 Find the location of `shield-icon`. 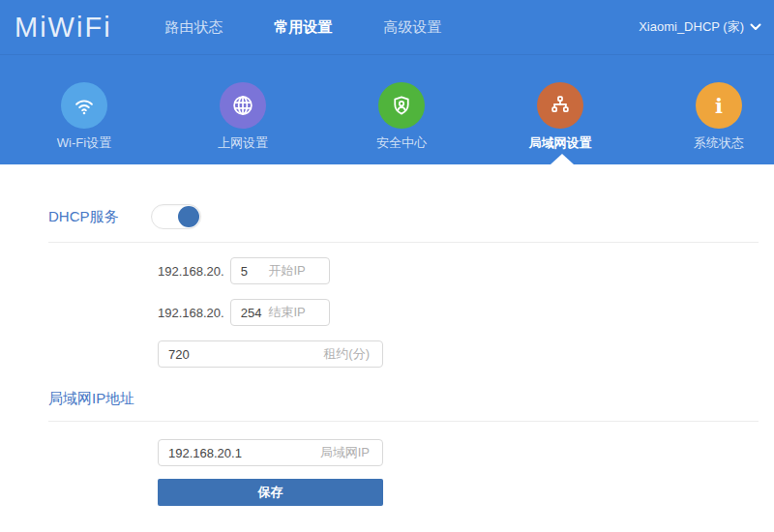

shield-icon is located at coordinates (402, 105).